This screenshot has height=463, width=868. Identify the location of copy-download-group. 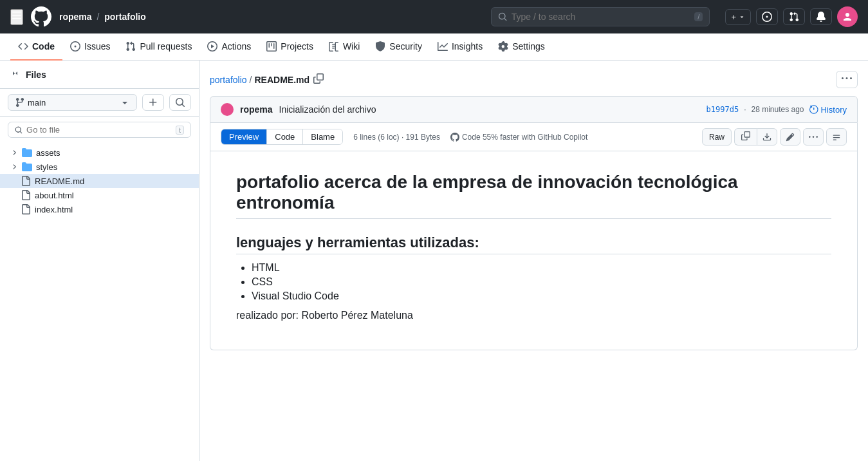
(755, 137).